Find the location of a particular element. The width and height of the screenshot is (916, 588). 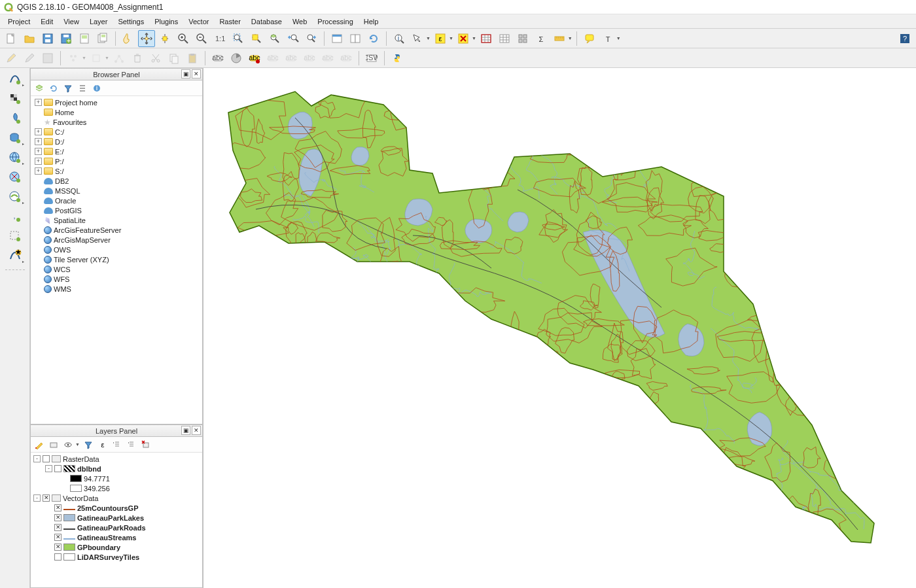

save-project-button is located at coordinates (48, 39).